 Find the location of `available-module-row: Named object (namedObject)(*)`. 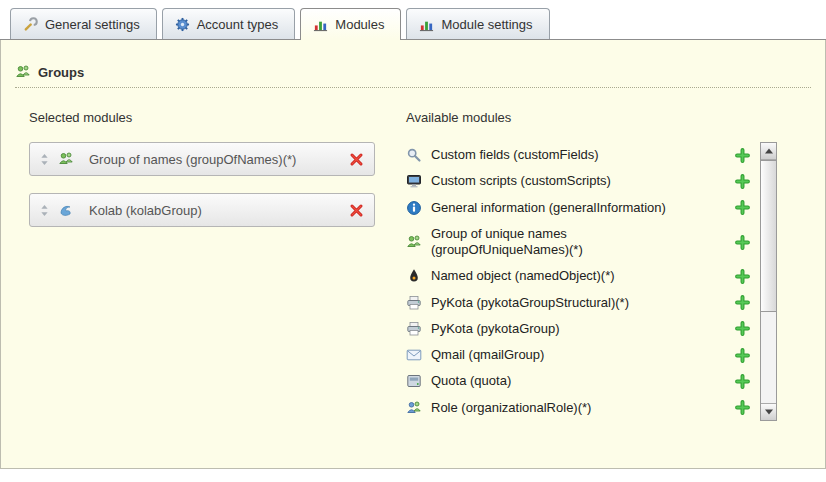

available-module-row: Named object (namedObject)(*) is located at coordinates (583, 276).